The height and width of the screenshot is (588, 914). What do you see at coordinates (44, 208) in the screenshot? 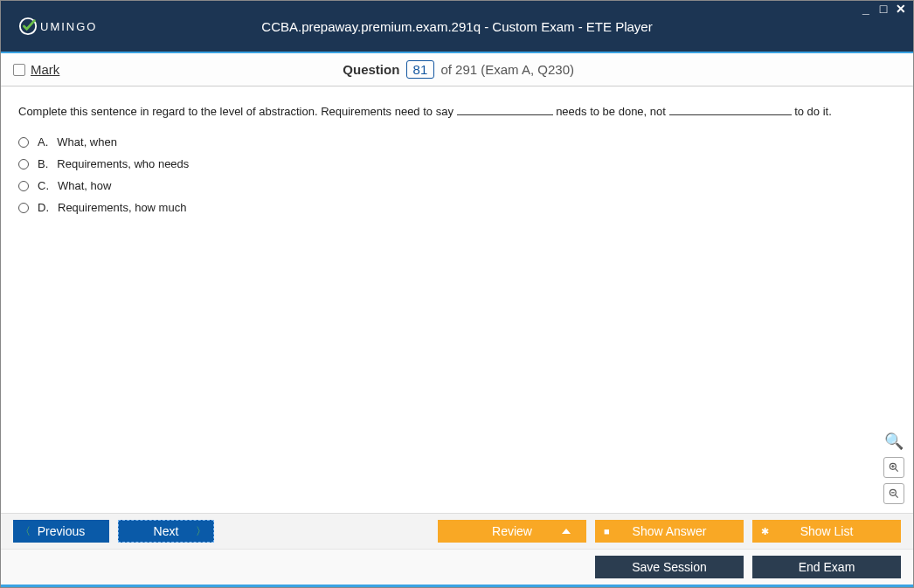
I see `option-letter: D.` at bounding box center [44, 208].